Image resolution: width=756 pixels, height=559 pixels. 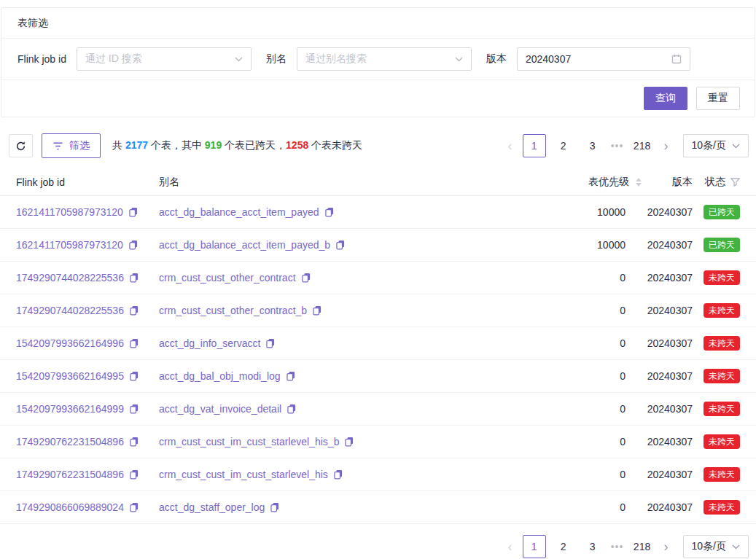 I want to click on flink-job-id-link: 1749290866069889024, so click(x=70, y=507).